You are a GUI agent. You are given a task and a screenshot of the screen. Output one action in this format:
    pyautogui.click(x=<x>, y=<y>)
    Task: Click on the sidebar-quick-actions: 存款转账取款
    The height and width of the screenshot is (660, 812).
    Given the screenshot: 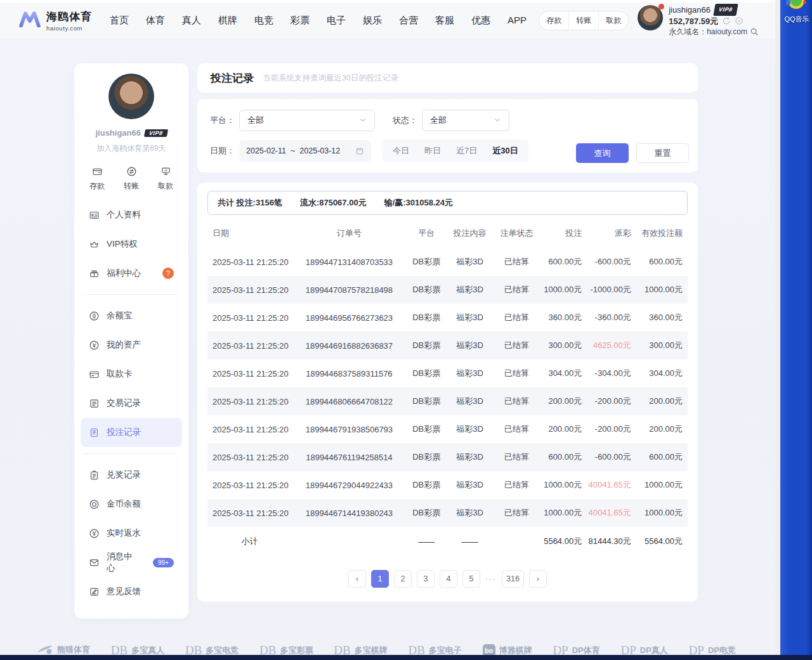 What is the action you would take?
    pyautogui.click(x=131, y=178)
    